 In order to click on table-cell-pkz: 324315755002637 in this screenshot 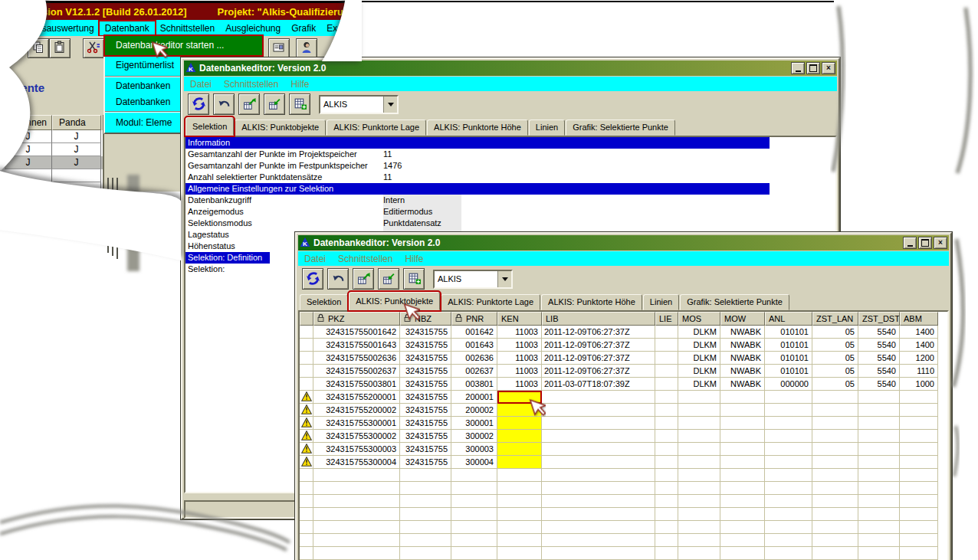, I will do `click(357, 371)`.